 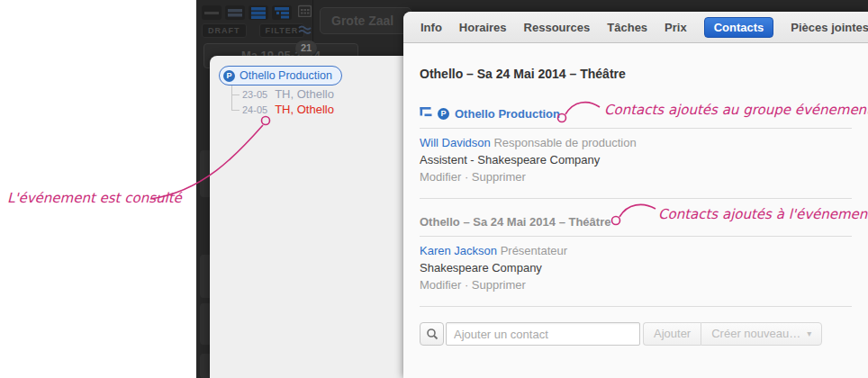 What do you see at coordinates (508, 113) in the screenshot?
I see `group-section-label: Othello Production` at bounding box center [508, 113].